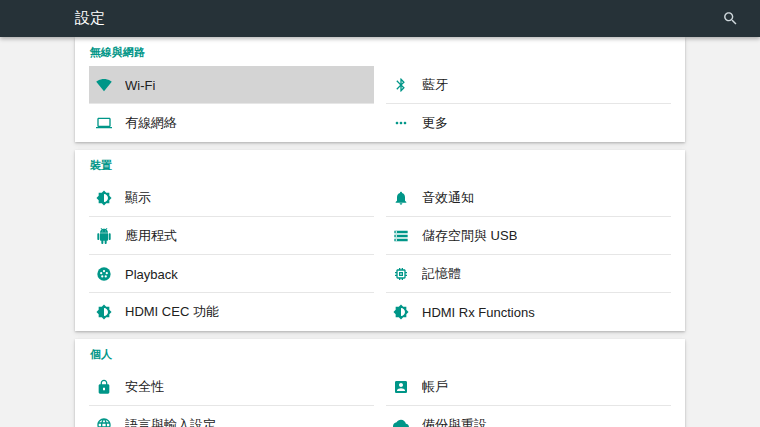  Describe the element at coordinates (104, 236) in the screenshot. I see `android-icon` at that location.